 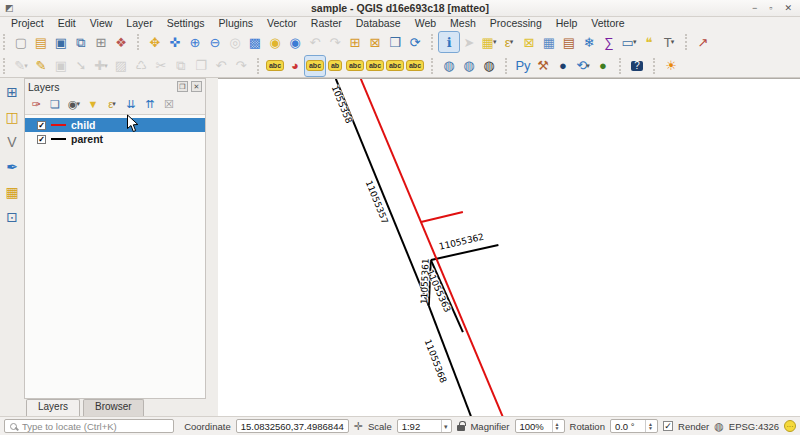 What do you see at coordinates (150, 104) in the screenshot?
I see `collapse-all-button: ⇈` at bounding box center [150, 104].